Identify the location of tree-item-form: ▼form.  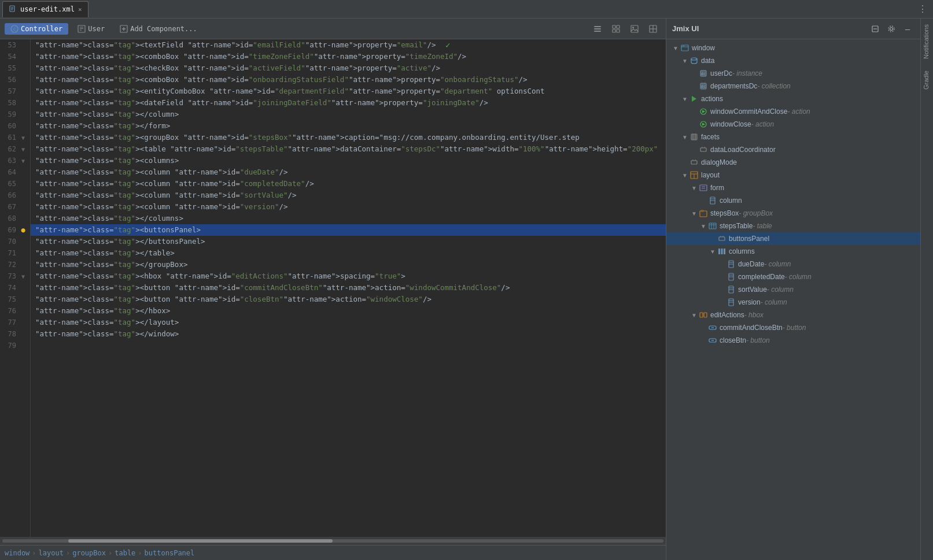
(794, 188).